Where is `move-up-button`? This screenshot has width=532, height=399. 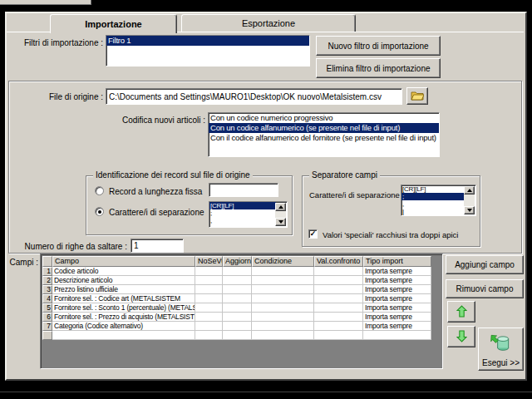
move-up-button is located at coordinates (461, 312).